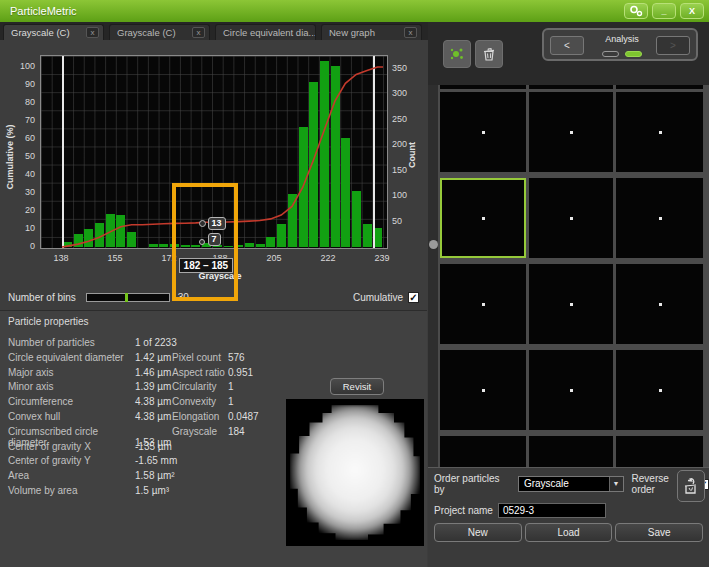 The height and width of the screenshot is (567, 709). What do you see at coordinates (659, 532) in the screenshot?
I see `save-button: Save` at bounding box center [659, 532].